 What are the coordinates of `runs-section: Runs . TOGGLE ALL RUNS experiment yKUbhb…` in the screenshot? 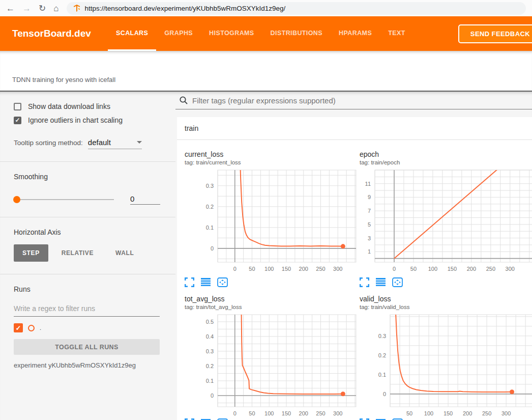 It's located at (87, 328).